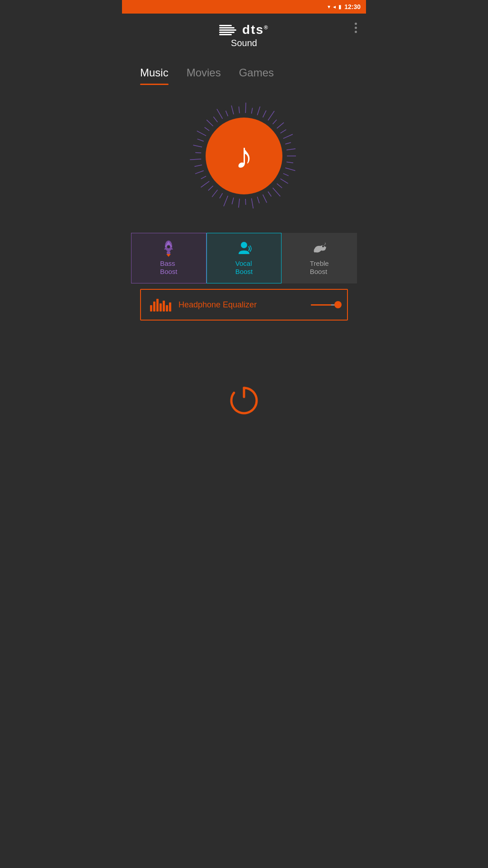 The image size is (488, 868). I want to click on eq-bars-icon, so click(161, 305).